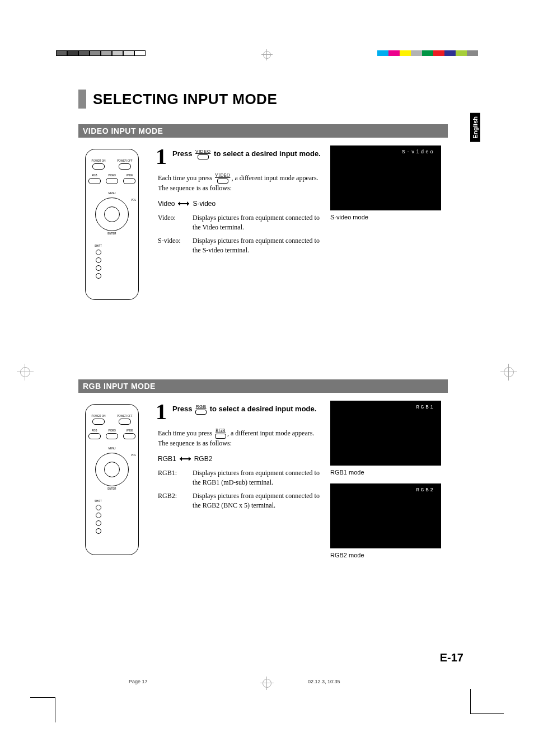 The height and width of the screenshot is (756, 534). I want to click on subsection-rgb-heading: RGB INPUT MODE, so click(263, 386).